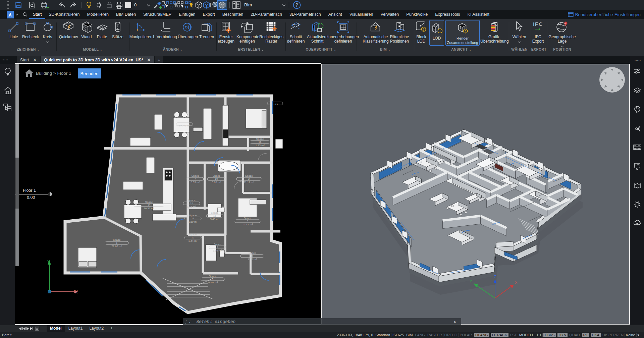  I want to click on svg-text: 16.37 m², so click(248, 225).